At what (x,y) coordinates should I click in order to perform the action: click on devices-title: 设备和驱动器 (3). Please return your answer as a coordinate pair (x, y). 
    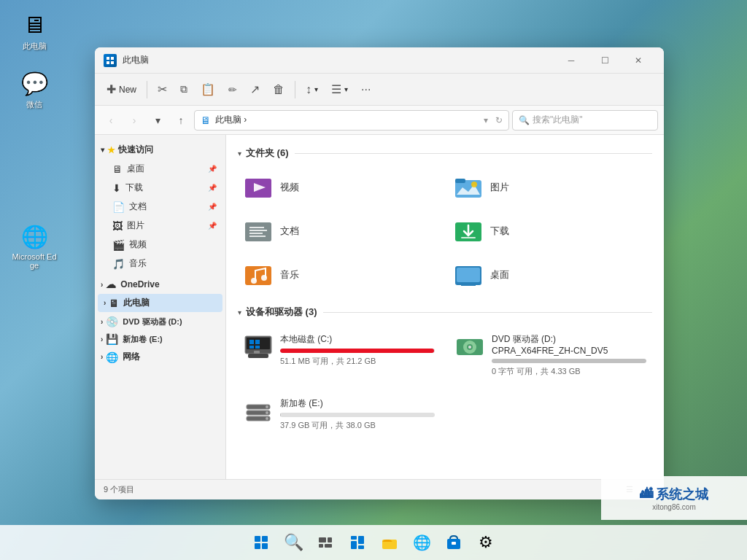
    Looking at the image, I should click on (282, 312).